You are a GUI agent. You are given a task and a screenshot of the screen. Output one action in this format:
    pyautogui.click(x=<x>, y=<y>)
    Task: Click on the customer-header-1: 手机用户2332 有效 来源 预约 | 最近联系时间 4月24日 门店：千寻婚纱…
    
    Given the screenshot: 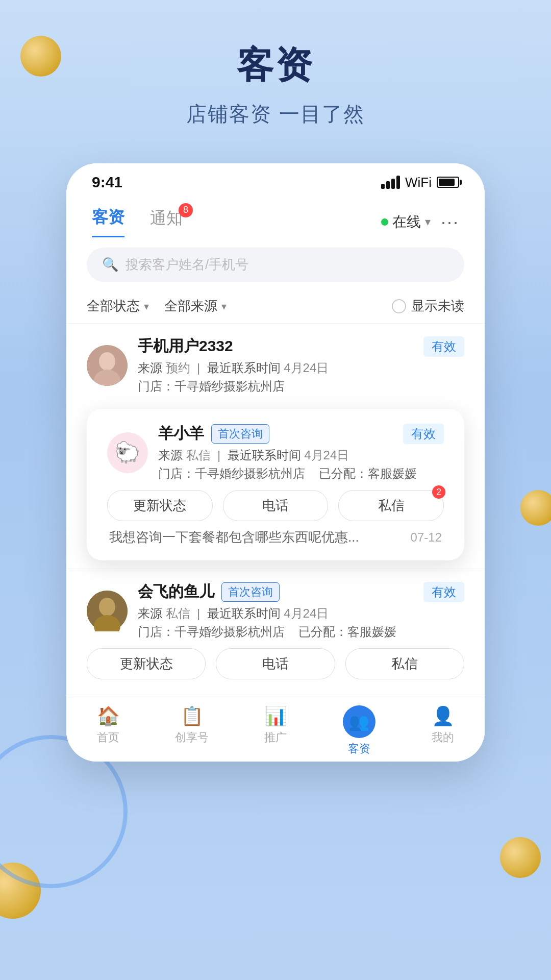 What is the action you would take?
    pyautogui.click(x=276, y=365)
    